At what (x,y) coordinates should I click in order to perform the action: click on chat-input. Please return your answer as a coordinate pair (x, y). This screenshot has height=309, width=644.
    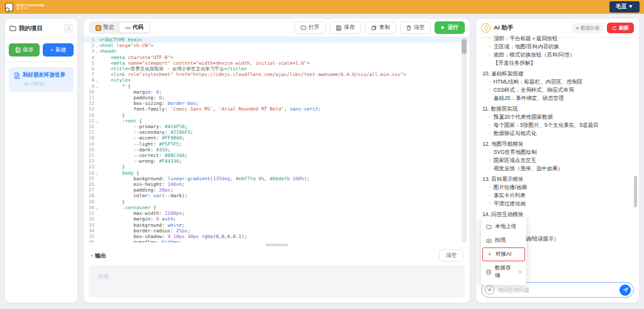
    Looking at the image, I should click on (557, 290).